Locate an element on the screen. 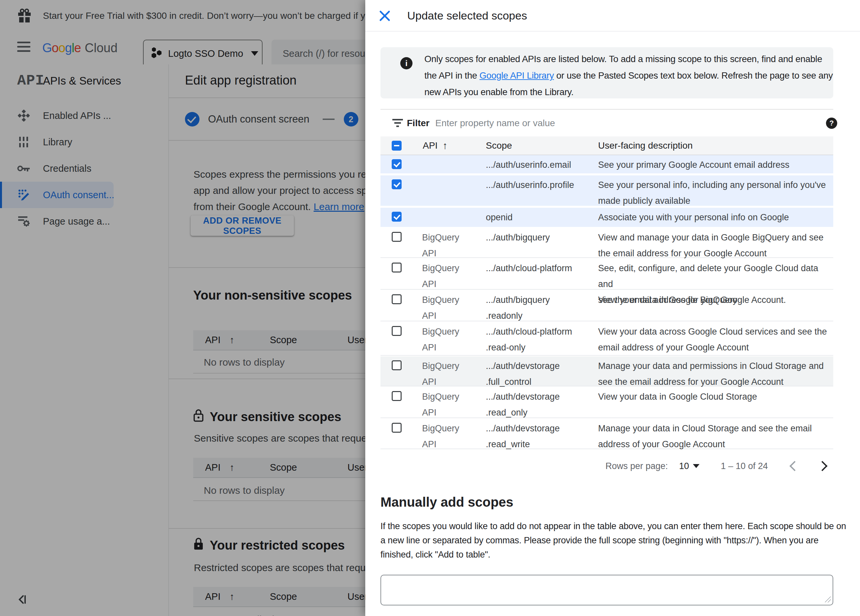  scope-scope-cell: .../auth/cloud-platform.read-only is located at coordinates (540, 339).